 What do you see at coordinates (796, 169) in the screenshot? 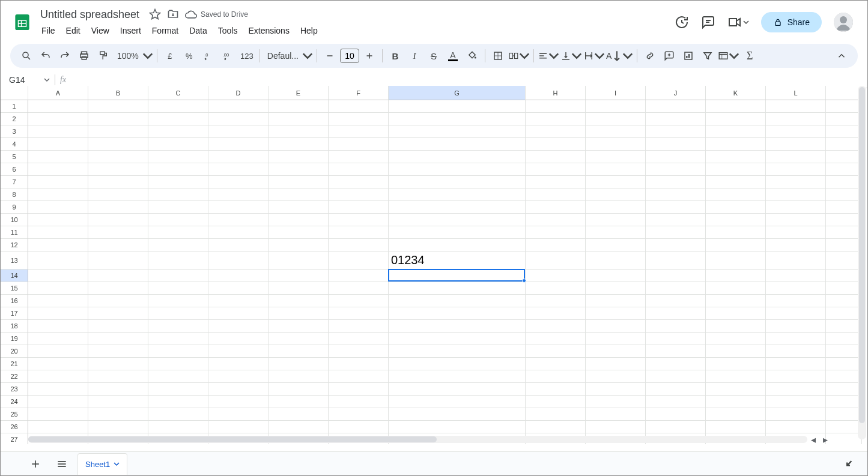
I see `cell-L6` at bounding box center [796, 169].